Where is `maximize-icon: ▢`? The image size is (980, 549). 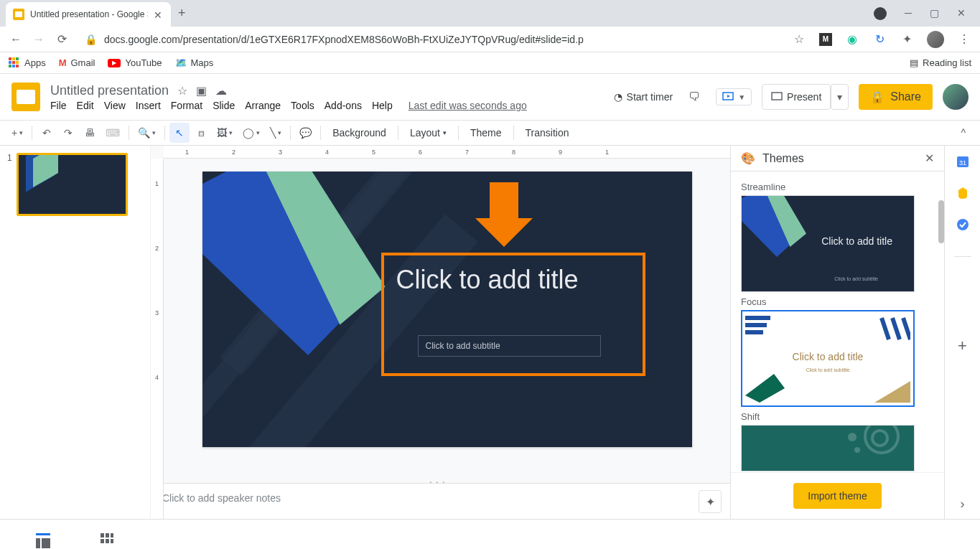
maximize-icon: ▢ is located at coordinates (935, 14).